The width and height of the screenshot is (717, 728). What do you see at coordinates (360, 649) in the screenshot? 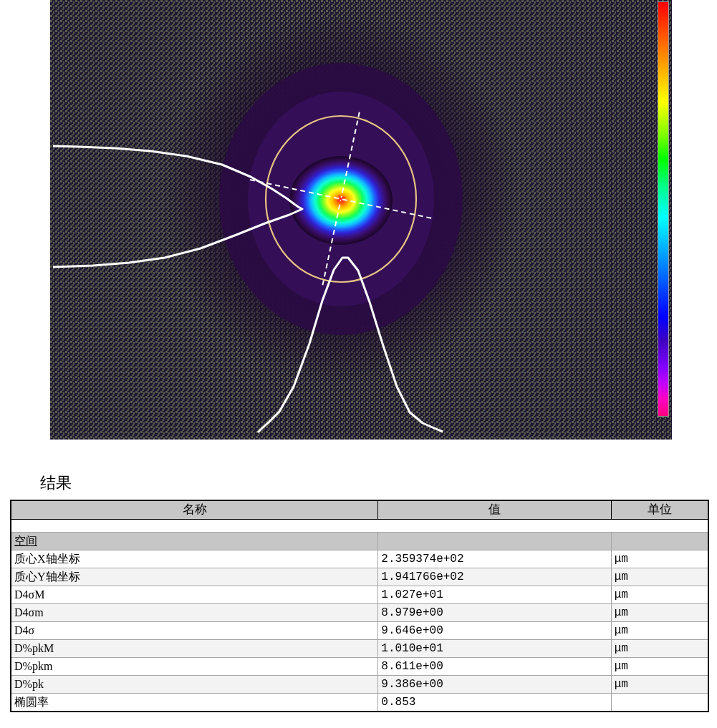
I see `table-row: D%pkM 1.010e+01 μm` at bounding box center [360, 649].